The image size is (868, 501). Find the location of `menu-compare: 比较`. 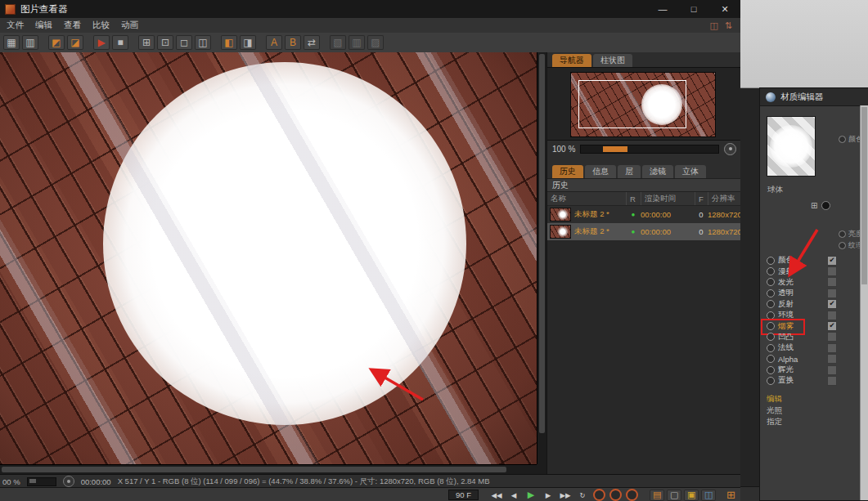

menu-compare: 比较 is located at coordinates (101, 25).